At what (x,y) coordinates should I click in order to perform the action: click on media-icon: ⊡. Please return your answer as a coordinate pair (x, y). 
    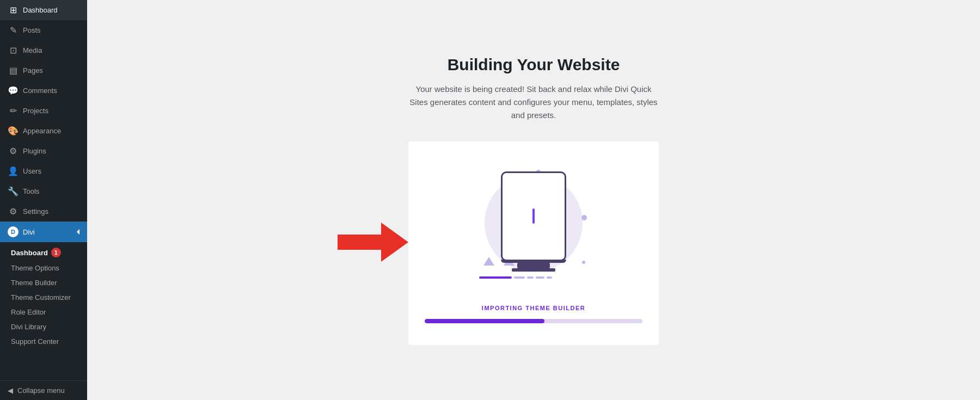
    Looking at the image, I should click on (13, 50).